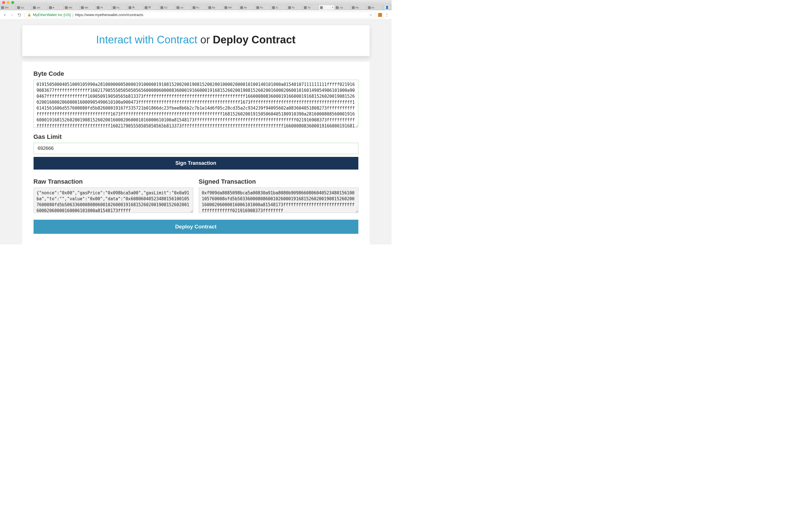 The height and width of the screenshot is (507, 812). I want to click on browser-tab: DN, so click(8, 7).